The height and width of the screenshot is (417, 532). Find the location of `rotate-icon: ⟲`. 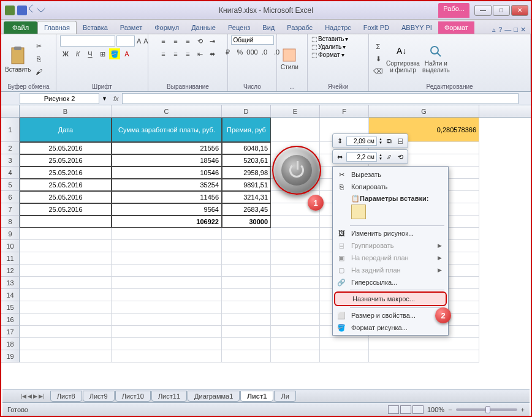

rotate-icon: ⟲ is located at coordinates (401, 157).